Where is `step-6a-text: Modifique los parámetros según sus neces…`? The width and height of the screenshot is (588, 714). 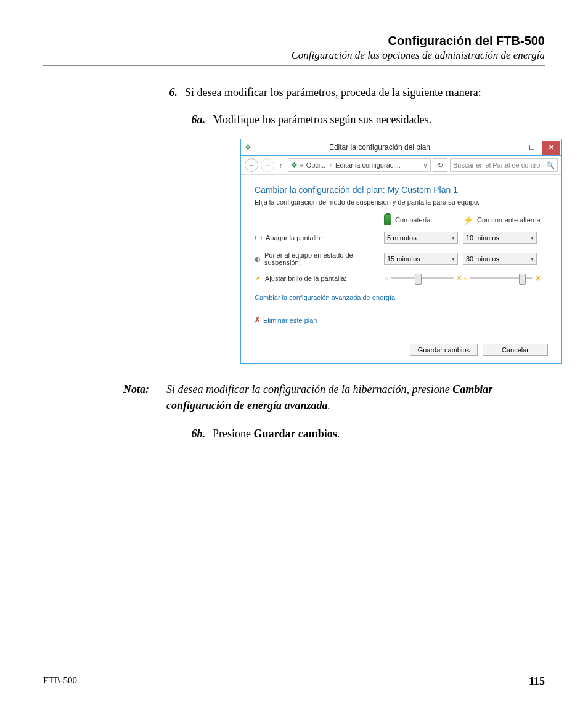 step-6a-text: Modifique los parámetros según sus neces… is located at coordinates (322, 120).